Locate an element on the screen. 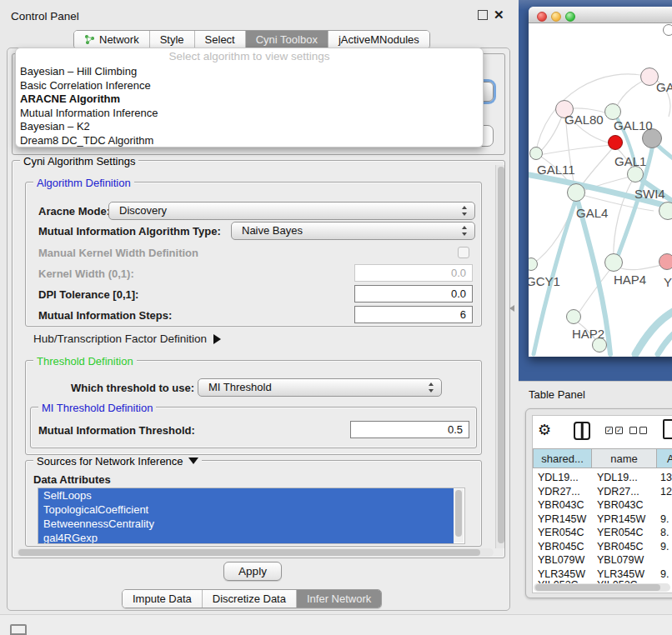 This screenshot has width=672, height=635. dropdown-item: Bayesian – K2 is located at coordinates (249, 127).